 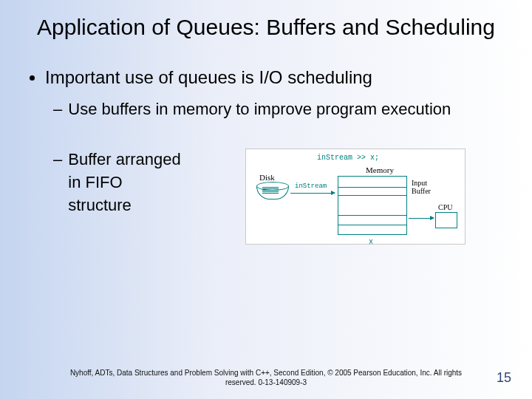 What do you see at coordinates (278, 109) in the screenshot?
I see `bullet-sub-1: – Use buffers in memory to improve progr…` at bounding box center [278, 109].